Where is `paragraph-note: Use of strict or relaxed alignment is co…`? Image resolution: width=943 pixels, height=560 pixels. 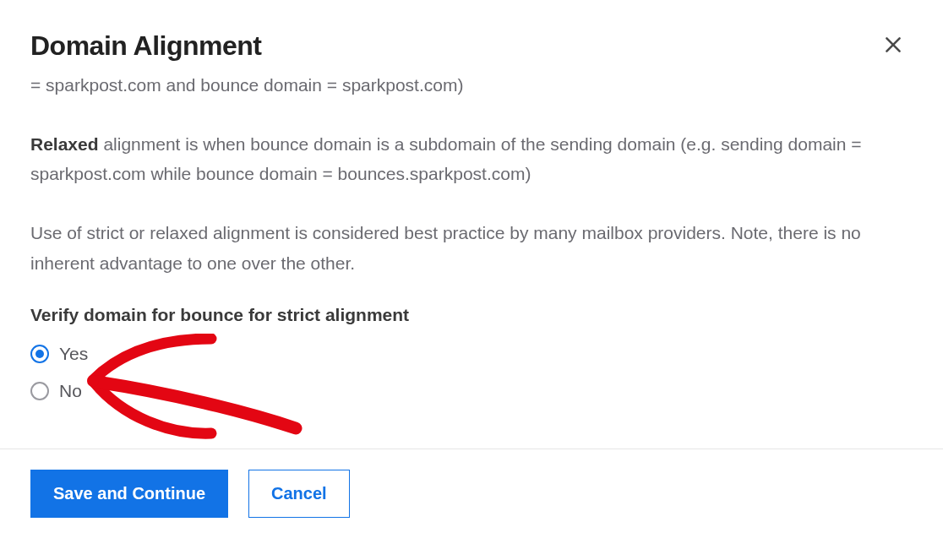 paragraph-note: Use of strict or relaxed alignment is co… is located at coordinates (472, 248).